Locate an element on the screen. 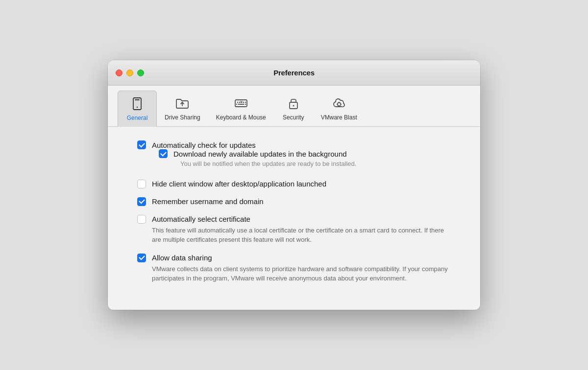  option-hide-client-window-label: Hide client window after desktop/applica… is located at coordinates (239, 184).